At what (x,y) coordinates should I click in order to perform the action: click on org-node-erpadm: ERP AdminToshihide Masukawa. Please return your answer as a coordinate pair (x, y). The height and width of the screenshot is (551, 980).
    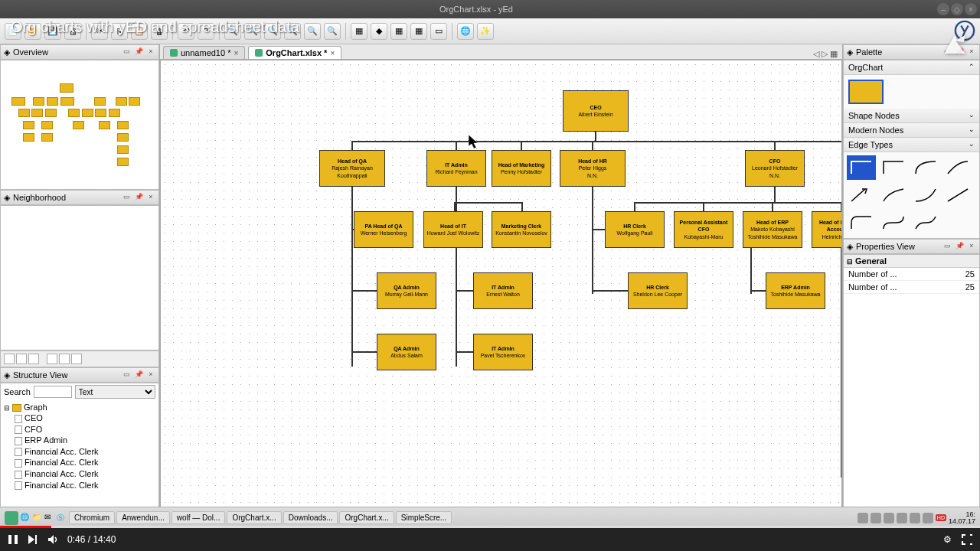
    Looking at the image, I should click on (795, 291).